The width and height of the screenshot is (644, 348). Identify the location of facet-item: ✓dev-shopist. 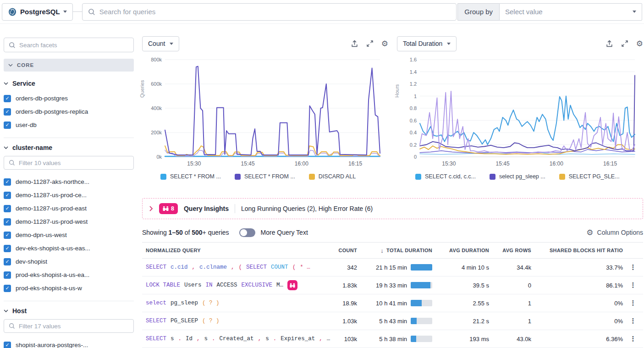
(69, 261).